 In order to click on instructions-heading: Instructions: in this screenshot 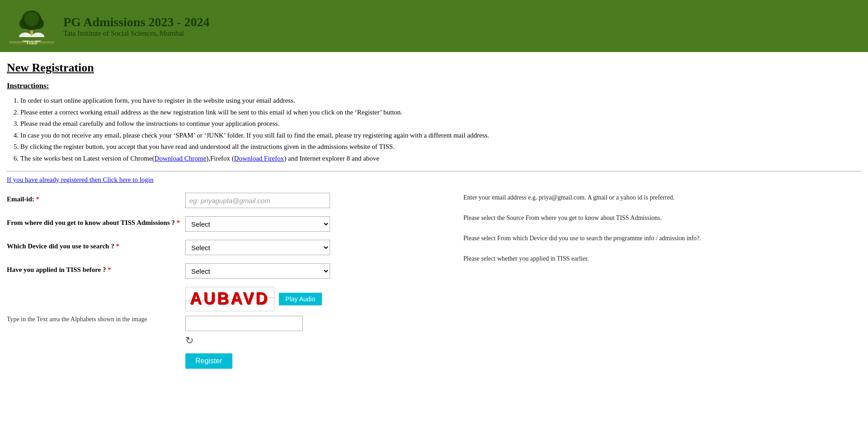, I will do `click(434, 86)`.